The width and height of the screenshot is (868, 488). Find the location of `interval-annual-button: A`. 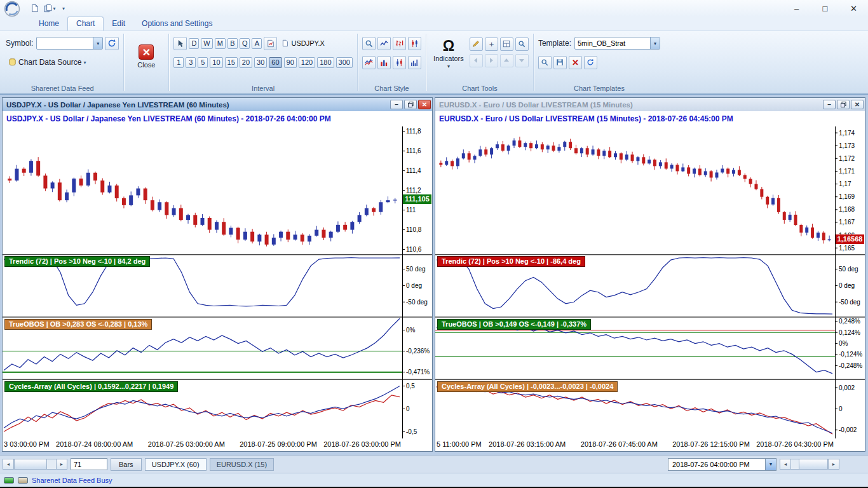

interval-annual-button: A is located at coordinates (257, 43).